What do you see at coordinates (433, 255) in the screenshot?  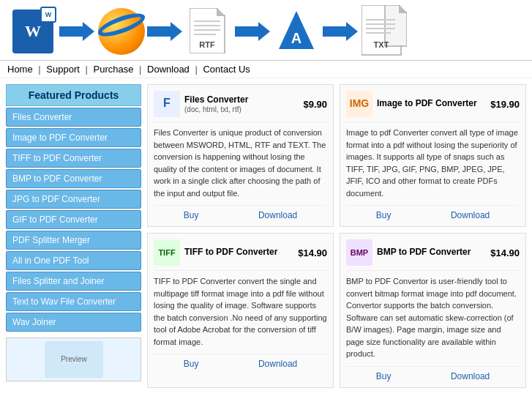 I see `product-header-bmp-pdf: BMP BMP to PDF Converter $14.90` at bounding box center [433, 255].